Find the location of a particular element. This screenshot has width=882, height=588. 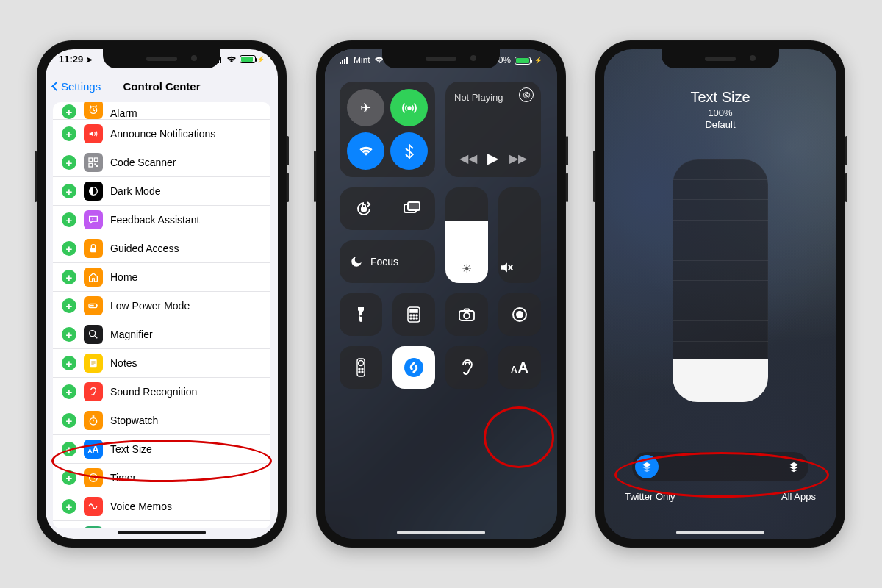

play-button: ▶ is located at coordinates (492, 158).